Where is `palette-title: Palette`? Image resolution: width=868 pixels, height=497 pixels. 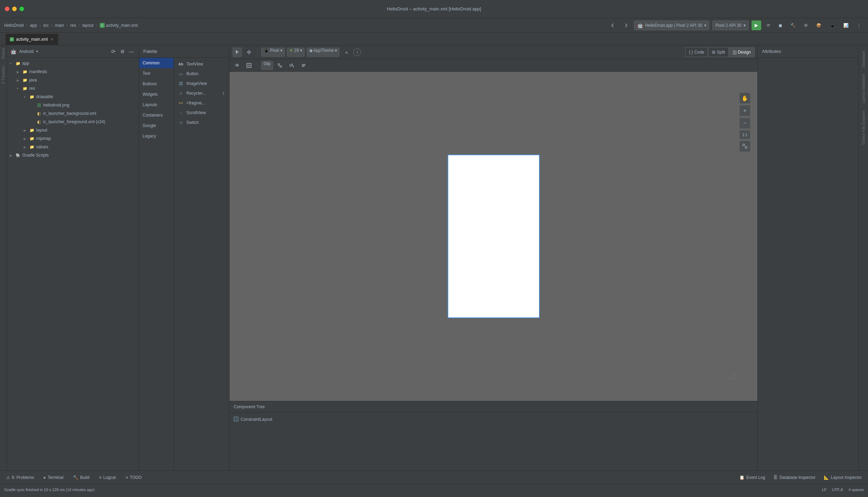
palette-title: Palette is located at coordinates (150, 52).